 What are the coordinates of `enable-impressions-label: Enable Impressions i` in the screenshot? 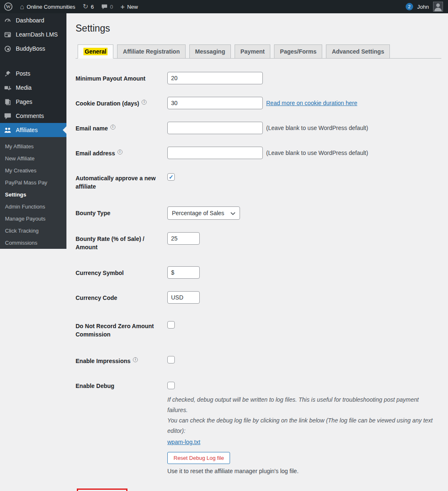 It's located at (121, 360).